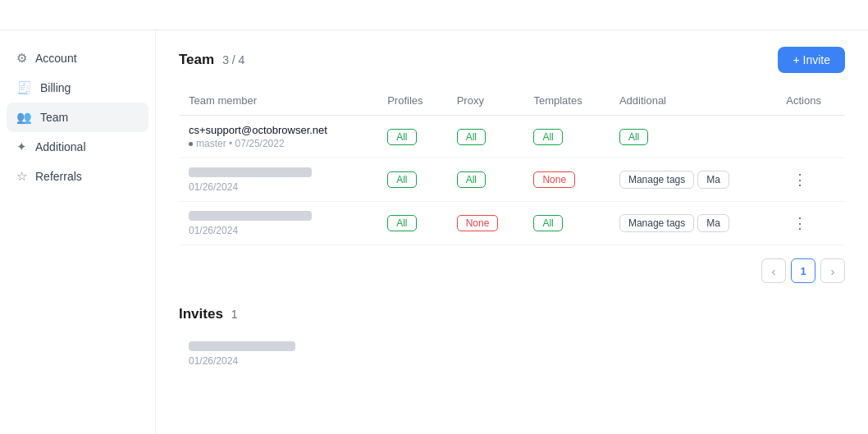  What do you see at coordinates (512, 271) in the screenshot?
I see `pagination: ‹ 1 ›` at bounding box center [512, 271].